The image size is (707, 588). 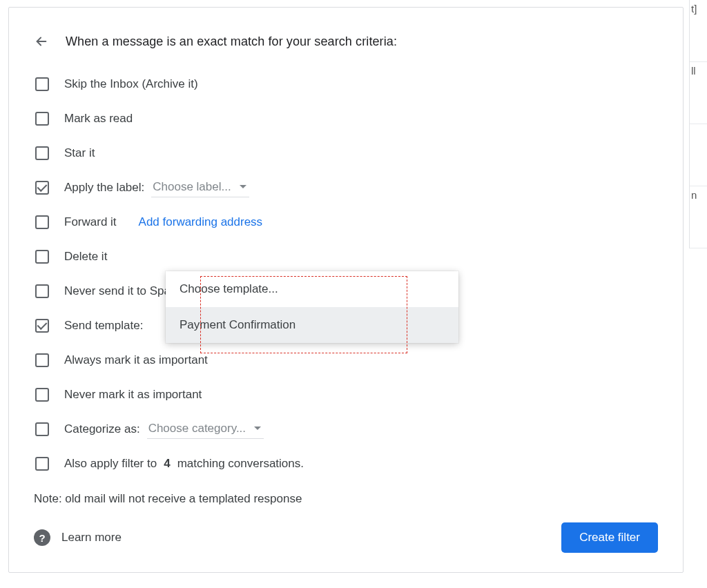 I want to click on option-apply-label: Apply the label: Choose label..., so click(x=346, y=188).